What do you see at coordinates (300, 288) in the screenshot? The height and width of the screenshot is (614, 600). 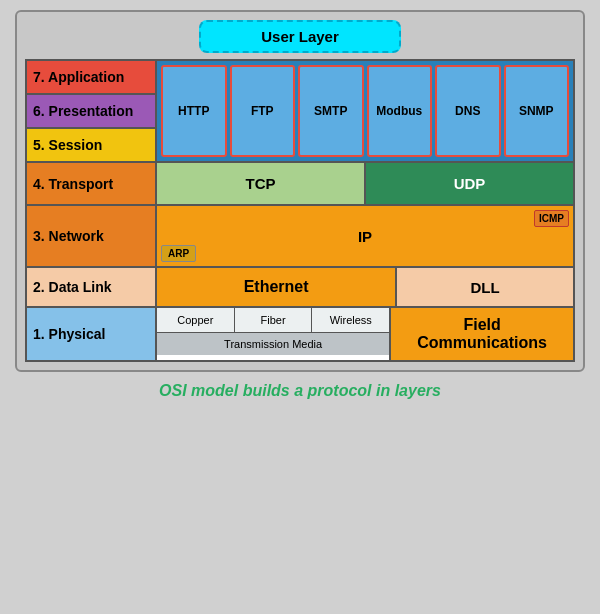 I see `datalink-row: 2. Data Link Ethernet DLL` at bounding box center [300, 288].